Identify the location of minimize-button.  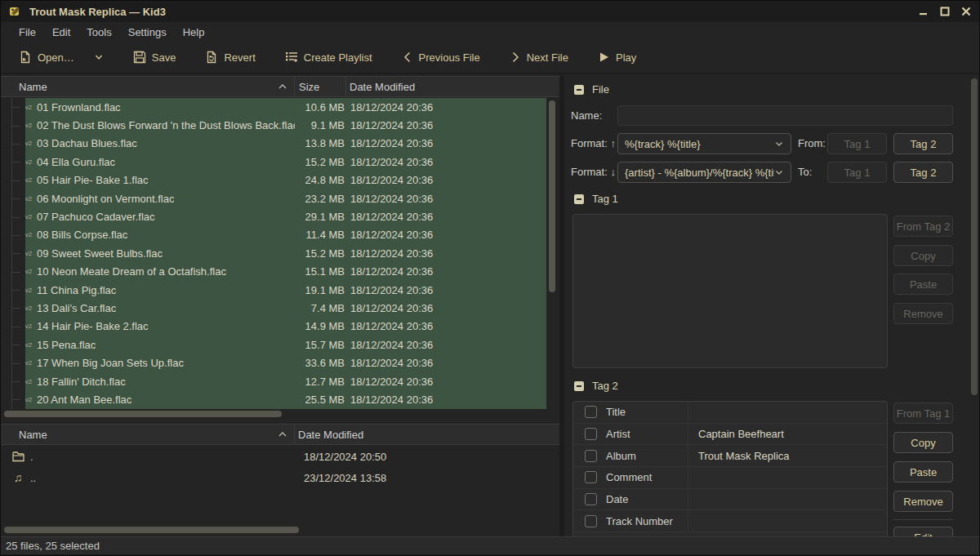
(923, 11).